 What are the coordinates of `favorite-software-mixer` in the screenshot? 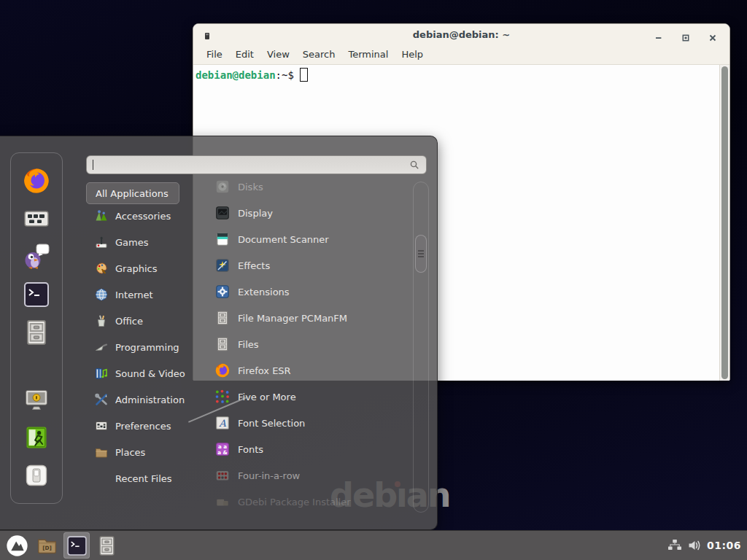 It's located at (36, 219).